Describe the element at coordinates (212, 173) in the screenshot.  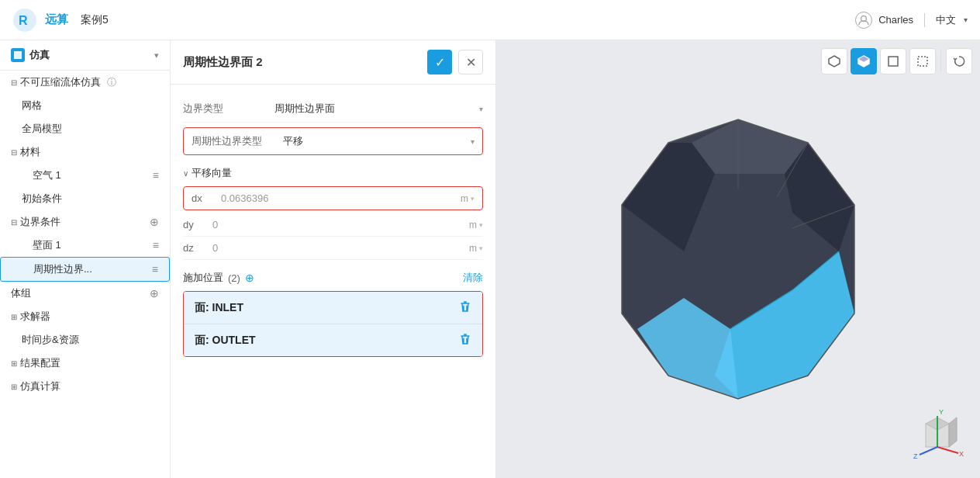
I see `translation-section-label: 平移向量` at that location.